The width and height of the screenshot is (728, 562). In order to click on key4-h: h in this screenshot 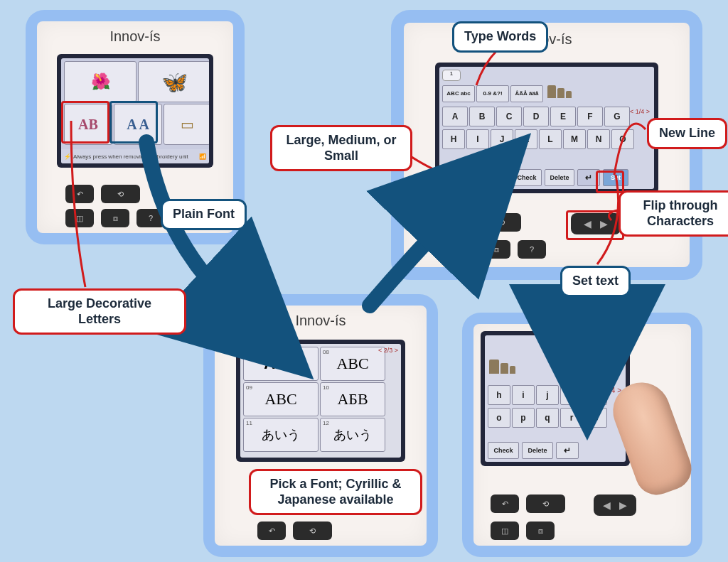, I will do `click(499, 395)`.